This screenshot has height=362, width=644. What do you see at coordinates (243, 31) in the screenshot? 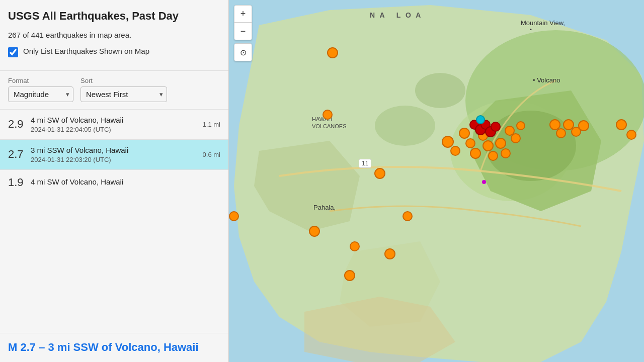
I see `zoom-out-button: −` at bounding box center [243, 31].